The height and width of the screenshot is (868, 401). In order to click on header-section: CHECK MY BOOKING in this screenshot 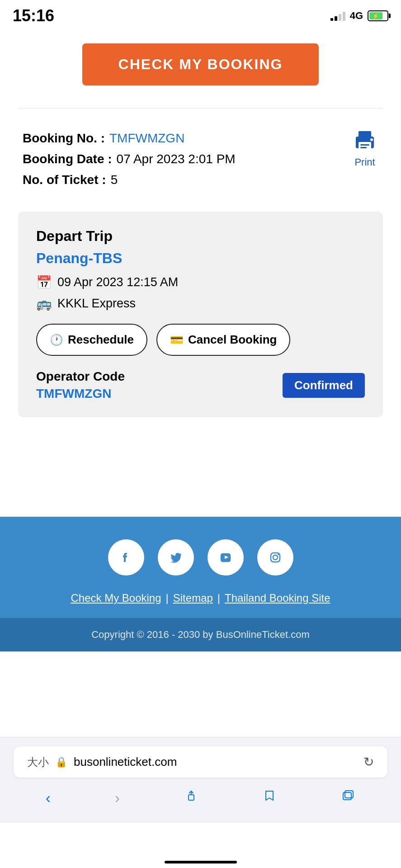, I will do `click(201, 62)`.